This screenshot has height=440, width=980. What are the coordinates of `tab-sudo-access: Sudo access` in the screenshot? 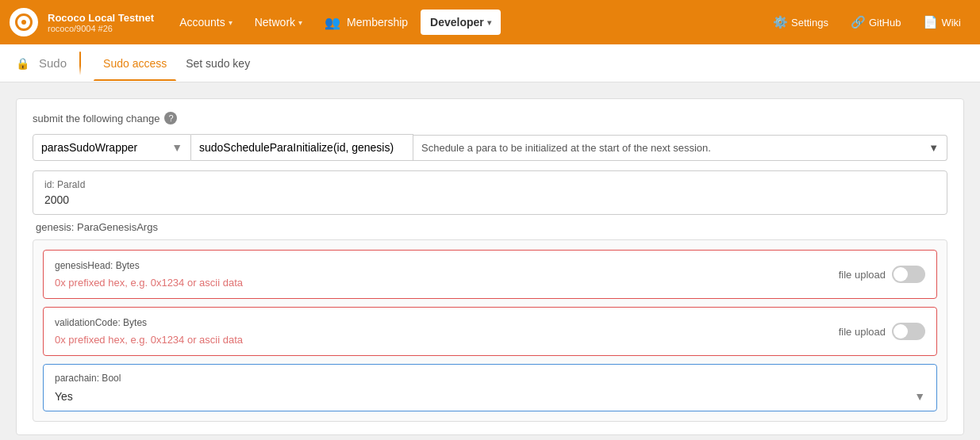 It's located at (135, 63).